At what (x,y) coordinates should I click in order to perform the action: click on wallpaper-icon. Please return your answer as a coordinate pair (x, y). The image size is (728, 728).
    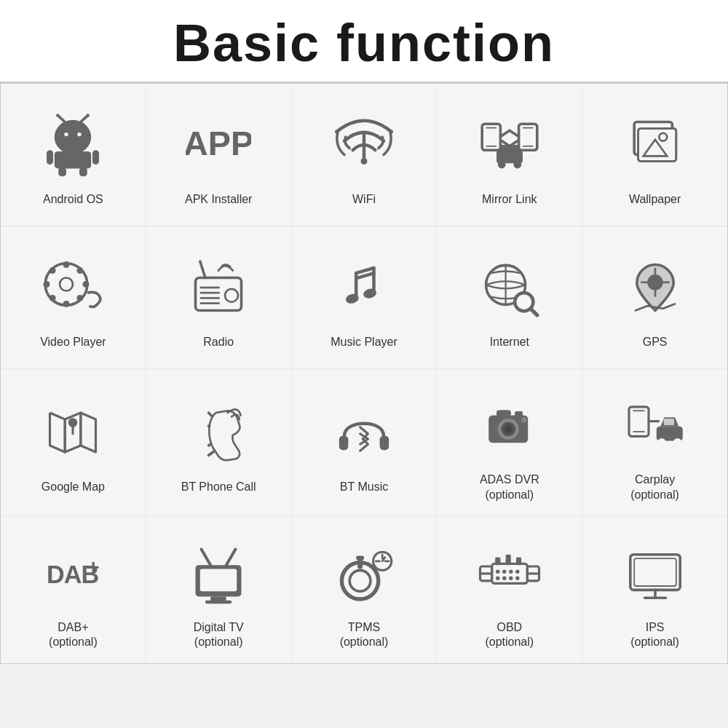
    Looking at the image, I should click on (655, 145).